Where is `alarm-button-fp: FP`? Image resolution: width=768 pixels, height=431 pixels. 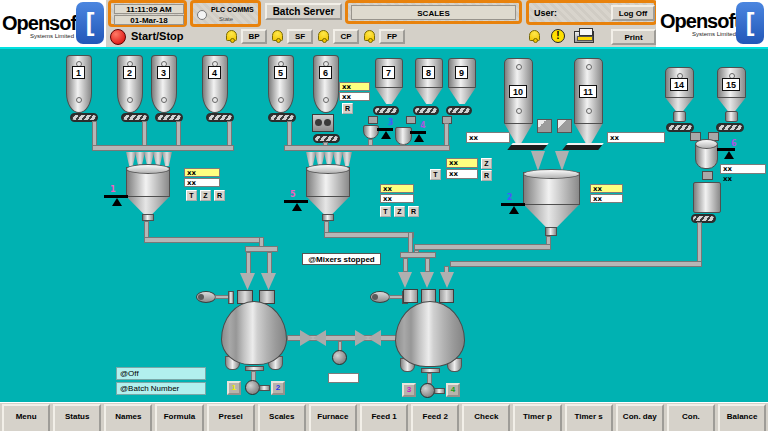
alarm-button-fp: FP is located at coordinates (392, 36).